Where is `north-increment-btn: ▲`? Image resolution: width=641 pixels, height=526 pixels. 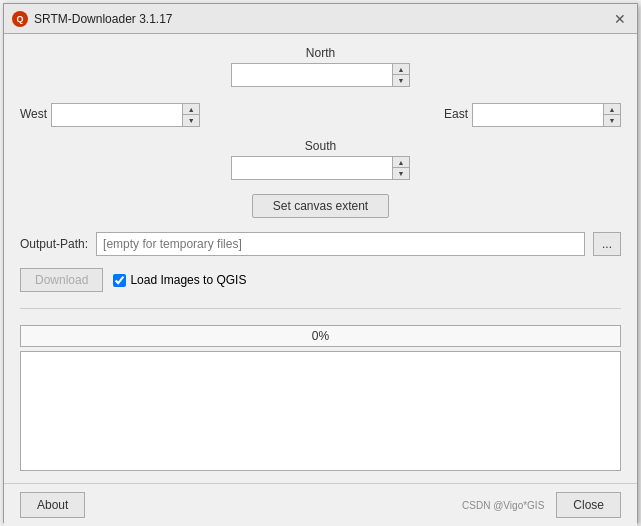
north-increment-btn: ▲ is located at coordinates (401, 70).